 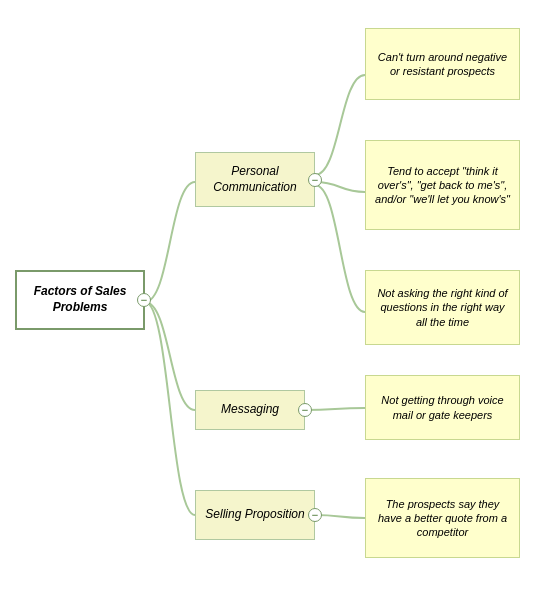 I want to click on pc-collapse-btn: −, so click(x=315, y=180).